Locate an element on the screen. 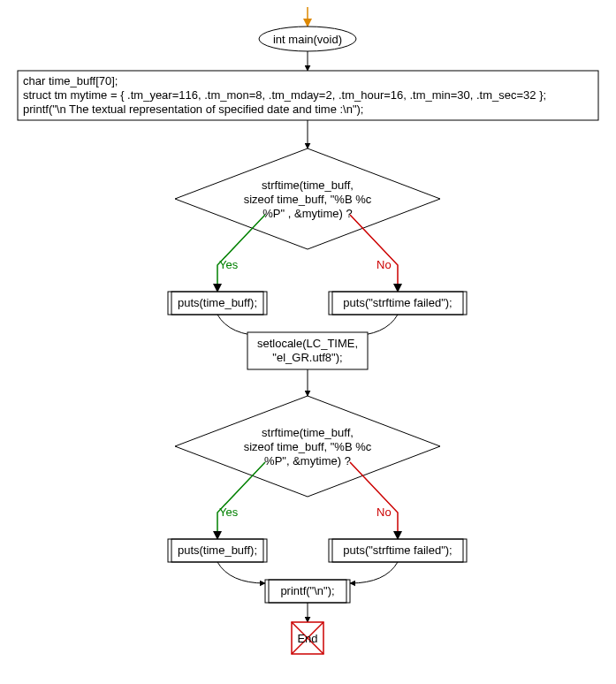 The image size is (616, 684). end-label: End is located at coordinates (308, 638).